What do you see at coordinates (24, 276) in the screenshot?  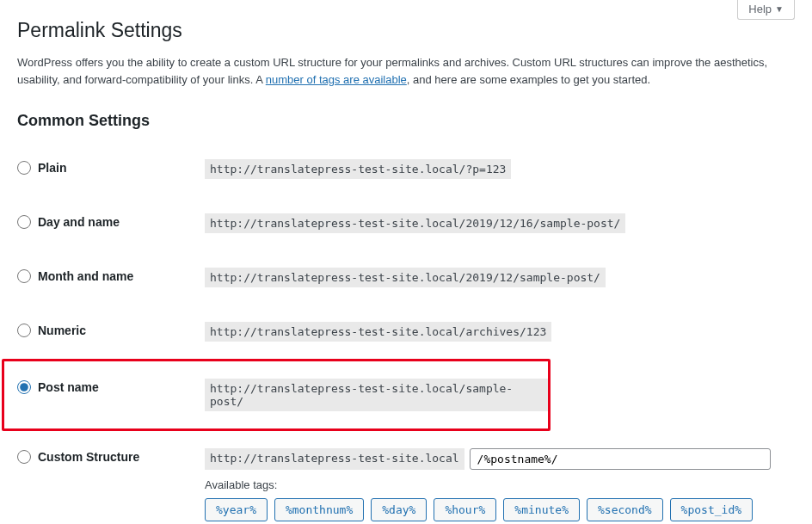 I see `radio-month-name` at bounding box center [24, 276].